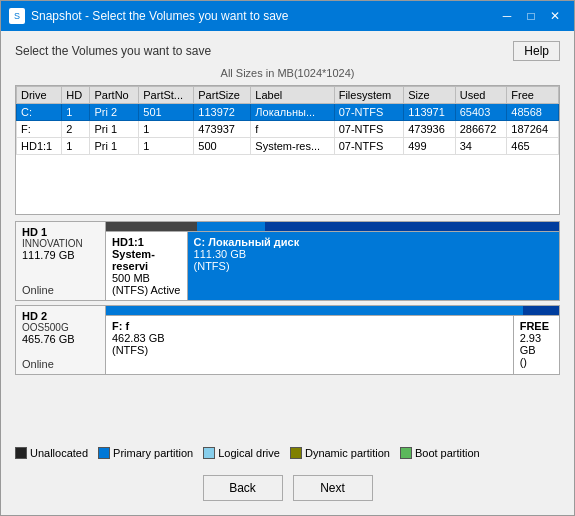  What do you see at coordinates (533, 112) in the screenshot?
I see `table-cell: 48568` at bounding box center [533, 112].